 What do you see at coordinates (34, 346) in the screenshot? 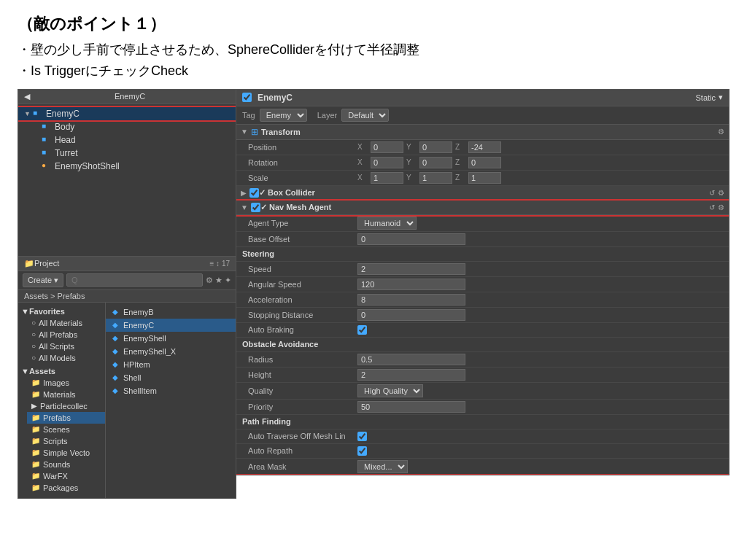
I see `circle-icon: ○` at bounding box center [34, 346].